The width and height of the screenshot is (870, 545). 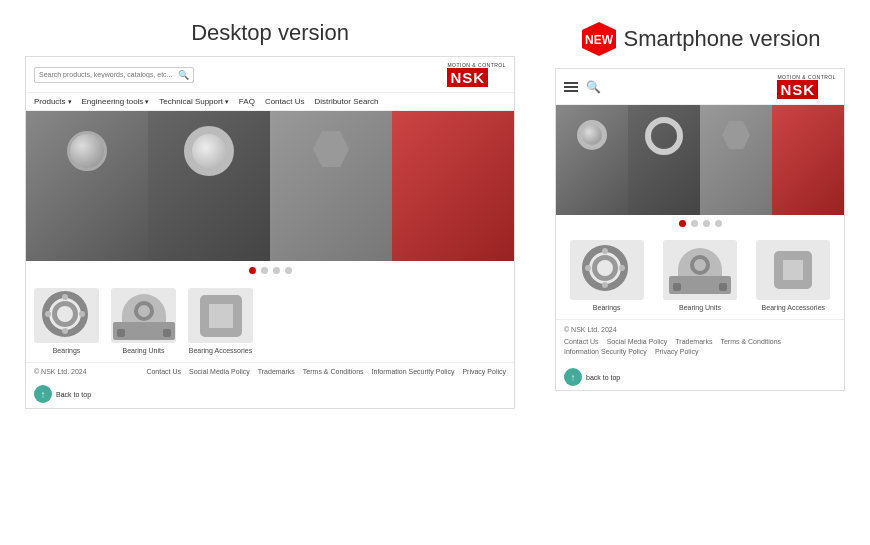 What do you see at coordinates (476, 74) in the screenshot?
I see `desktop-nsk-logo: MOTION & CONTROL NSK` at bounding box center [476, 74].